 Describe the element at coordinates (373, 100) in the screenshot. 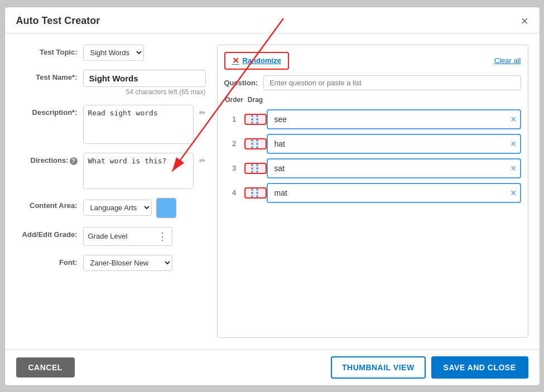

I see `items-header: Order Drag` at that location.